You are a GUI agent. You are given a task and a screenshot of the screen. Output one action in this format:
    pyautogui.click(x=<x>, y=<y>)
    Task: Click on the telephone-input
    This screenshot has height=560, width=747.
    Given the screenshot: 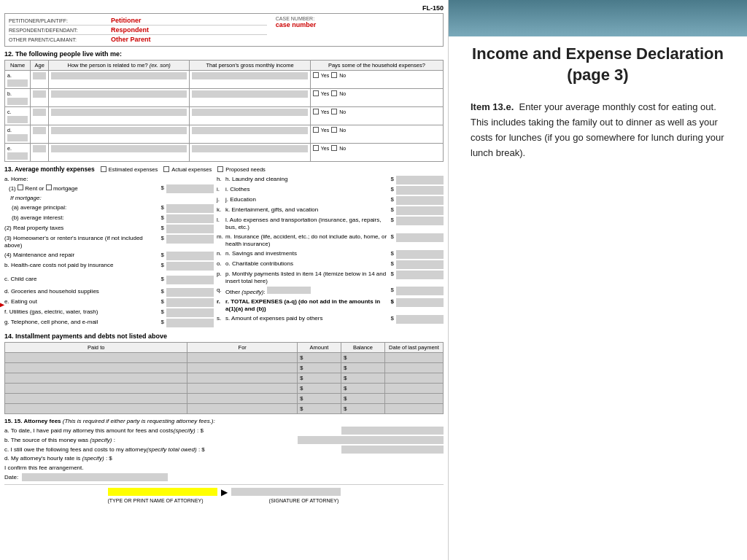 What is the action you would take?
    pyautogui.click(x=190, y=323)
    